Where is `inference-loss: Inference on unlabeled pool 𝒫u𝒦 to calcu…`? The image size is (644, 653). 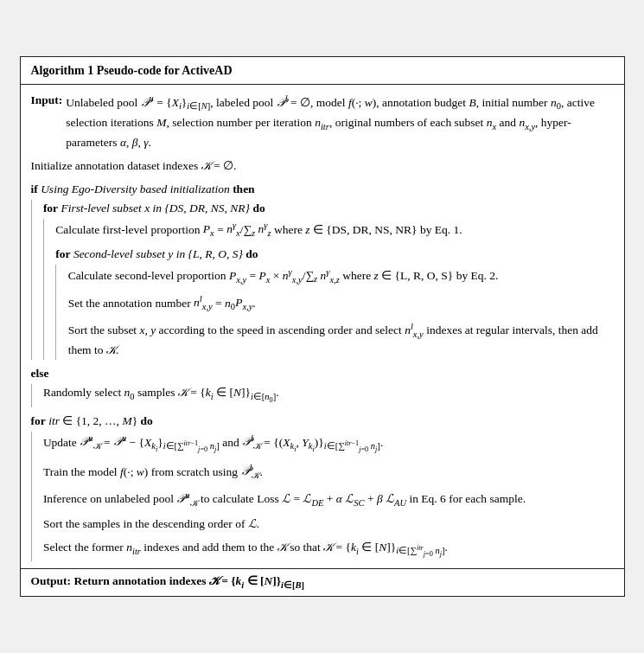 inference-loss: Inference on unlabeled pool 𝒫u𝒦 to calcu… is located at coordinates (328, 499).